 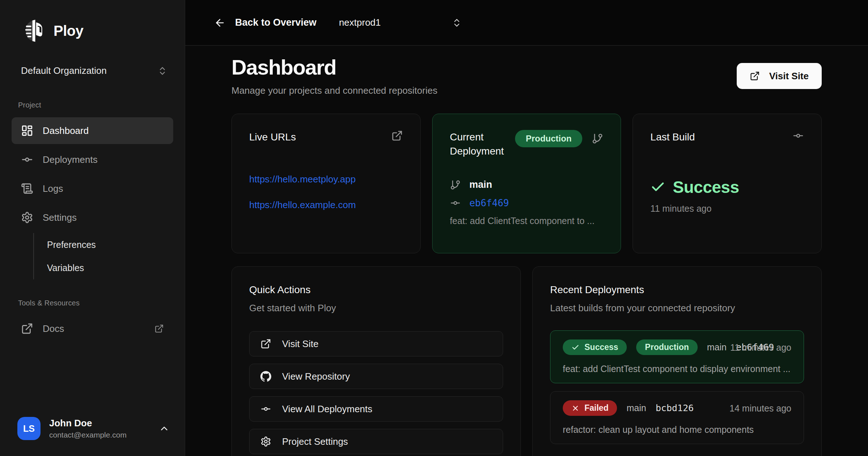 What do you see at coordinates (549, 139) in the screenshot?
I see `production-badge: Production` at bounding box center [549, 139].